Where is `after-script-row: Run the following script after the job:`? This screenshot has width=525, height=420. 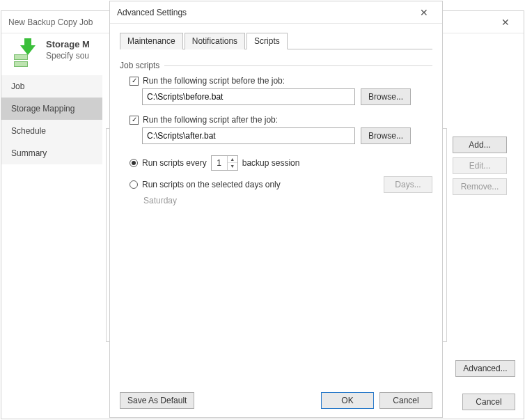 after-script-row: Run the following script after the job: is located at coordinates (281, 120).